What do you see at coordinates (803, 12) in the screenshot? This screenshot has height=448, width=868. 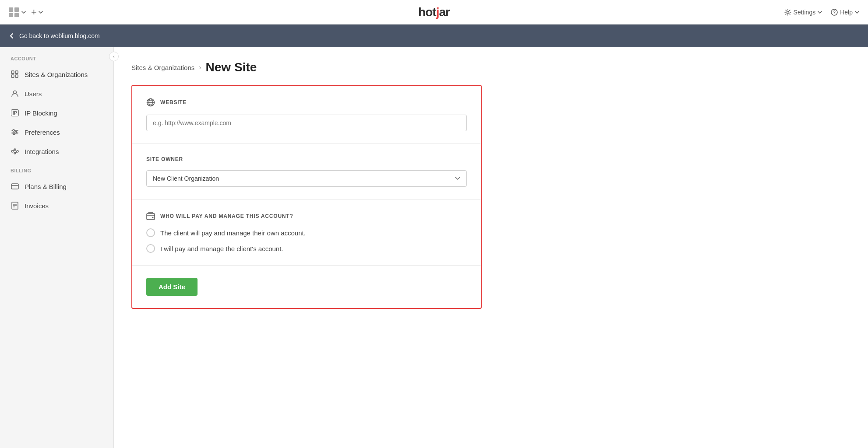 I see `settings-button: Settings` at bounding box center [803, 12].